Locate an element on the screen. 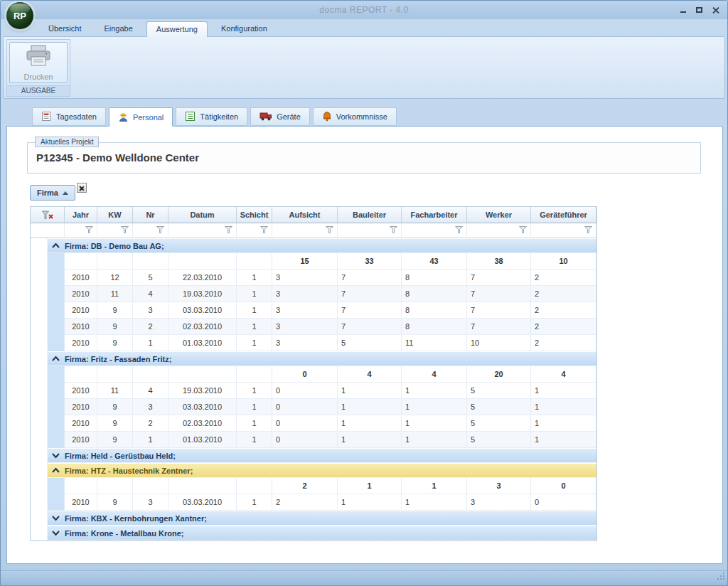 The image size is (728, 586). column-header-geraetefuehrer: Geräteführer is located at coordinates (564, 215).